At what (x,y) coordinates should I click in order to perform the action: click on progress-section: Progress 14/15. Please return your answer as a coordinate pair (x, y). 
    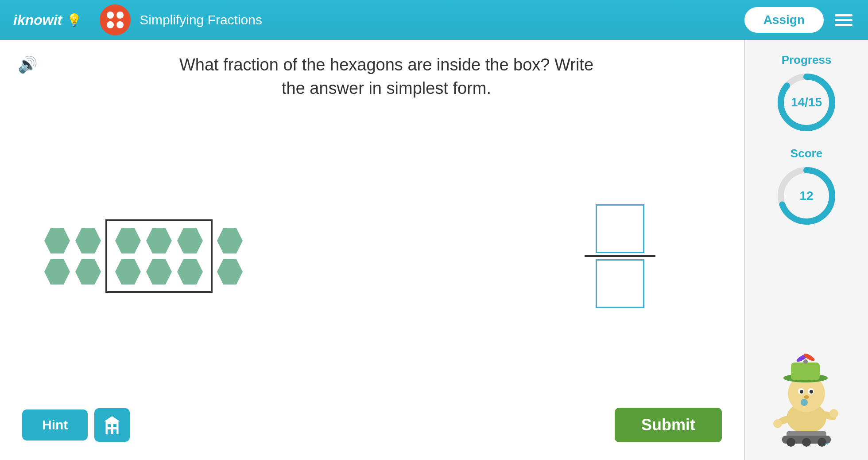
    Looking at the image, I should click on (806, 93).